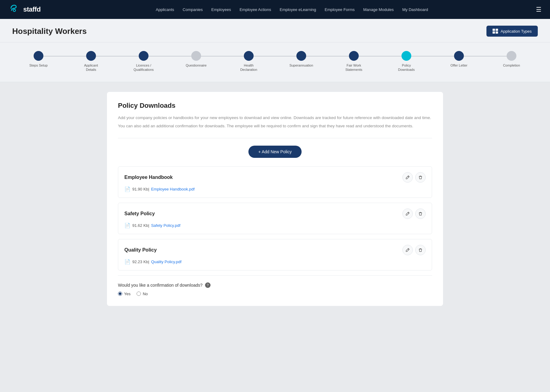  What do you see at coordinates (38, 59) in the screenshot?
I see `step-steps-setup: Steps Setup` at bounding box center [38, 59].